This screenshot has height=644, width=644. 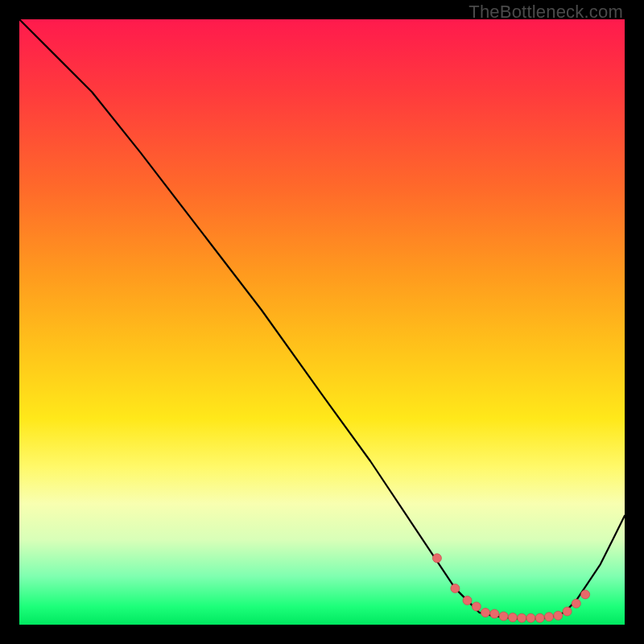 I want to click on watermark-text: TheBottleneck.com, so click(x=546, y=12).